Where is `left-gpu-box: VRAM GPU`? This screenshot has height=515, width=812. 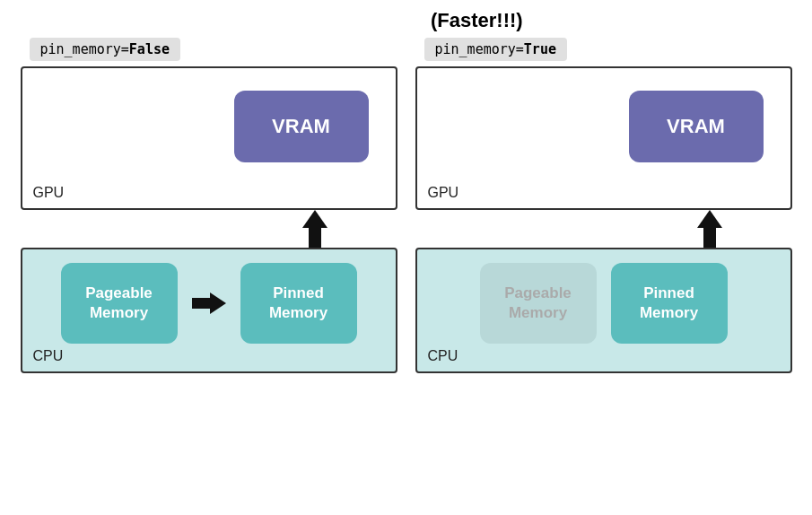
left-gpu-box: VRAM GPU is located at coordinates (209, 138).